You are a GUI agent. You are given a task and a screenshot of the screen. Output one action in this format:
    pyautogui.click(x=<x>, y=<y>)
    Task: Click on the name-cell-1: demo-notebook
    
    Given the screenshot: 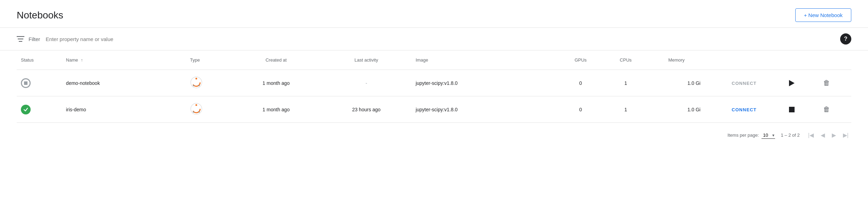 What is the action you would take?
    pyautogui.click(x=124, y=83)
    